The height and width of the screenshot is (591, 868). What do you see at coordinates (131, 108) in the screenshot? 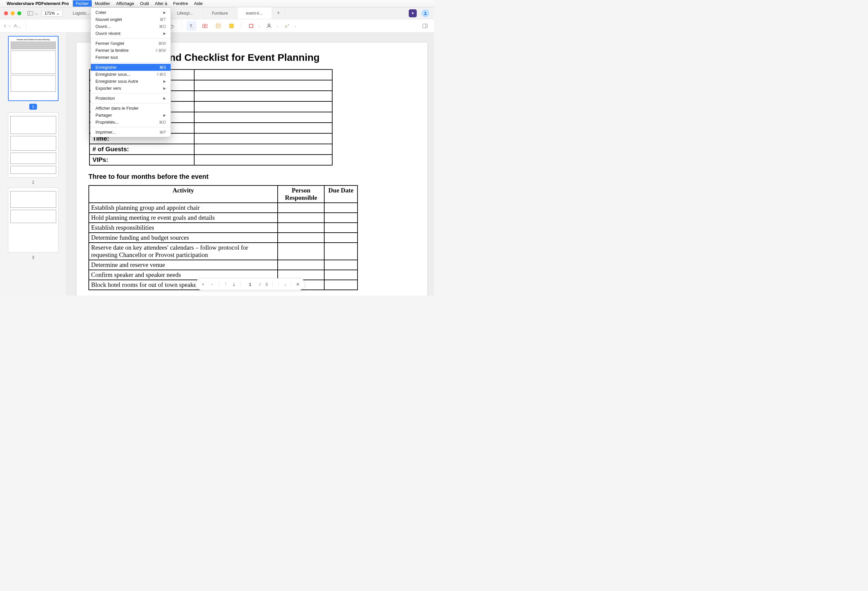
I see `menu-item-afficher-dans-le-finder: Afficher dans le Finder` at bounding box center [131, 108].